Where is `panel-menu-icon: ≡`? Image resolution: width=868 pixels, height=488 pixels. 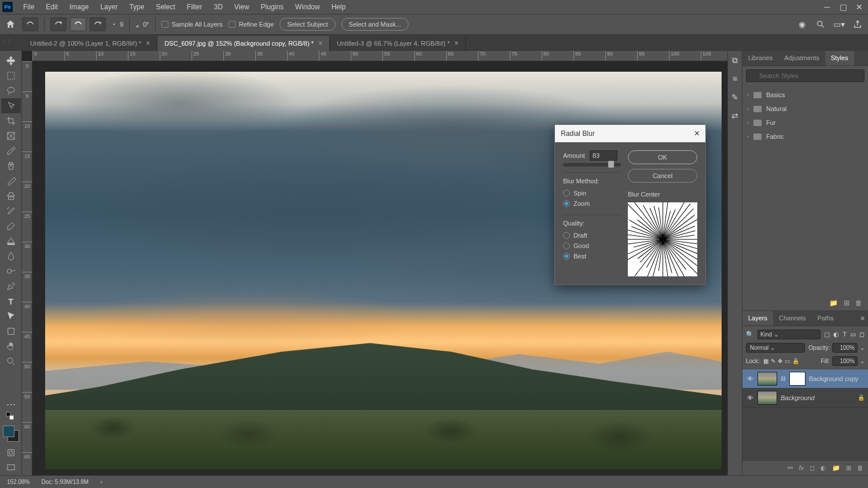 panel-menu-icon: ≡ is located at coordinates (863, 318).